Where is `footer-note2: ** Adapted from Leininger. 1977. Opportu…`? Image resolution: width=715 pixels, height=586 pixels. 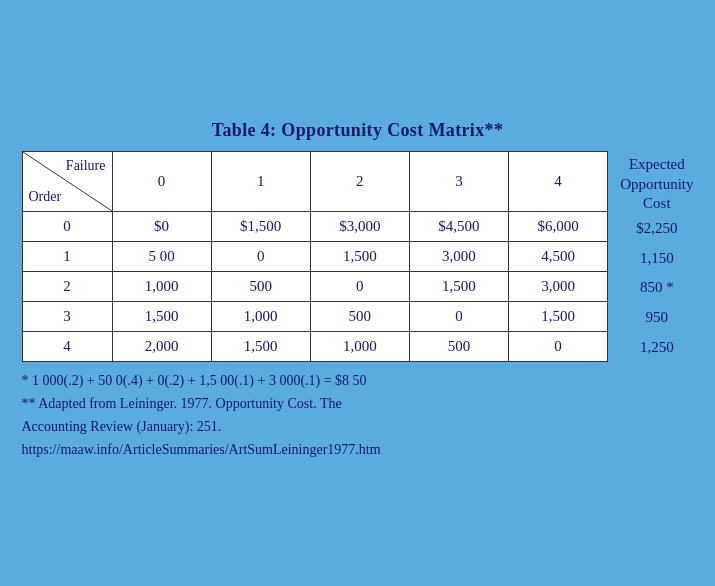
footer-note2: ** Adapted from Leininger. 1977. Opportu… is located at coordinates (358, 404).